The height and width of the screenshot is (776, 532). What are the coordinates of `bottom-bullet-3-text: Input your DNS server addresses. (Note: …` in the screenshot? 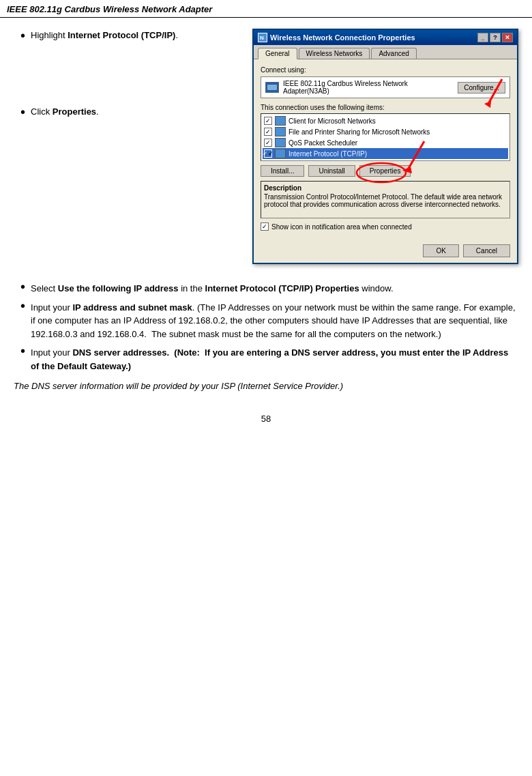 It's located at (274, 359).